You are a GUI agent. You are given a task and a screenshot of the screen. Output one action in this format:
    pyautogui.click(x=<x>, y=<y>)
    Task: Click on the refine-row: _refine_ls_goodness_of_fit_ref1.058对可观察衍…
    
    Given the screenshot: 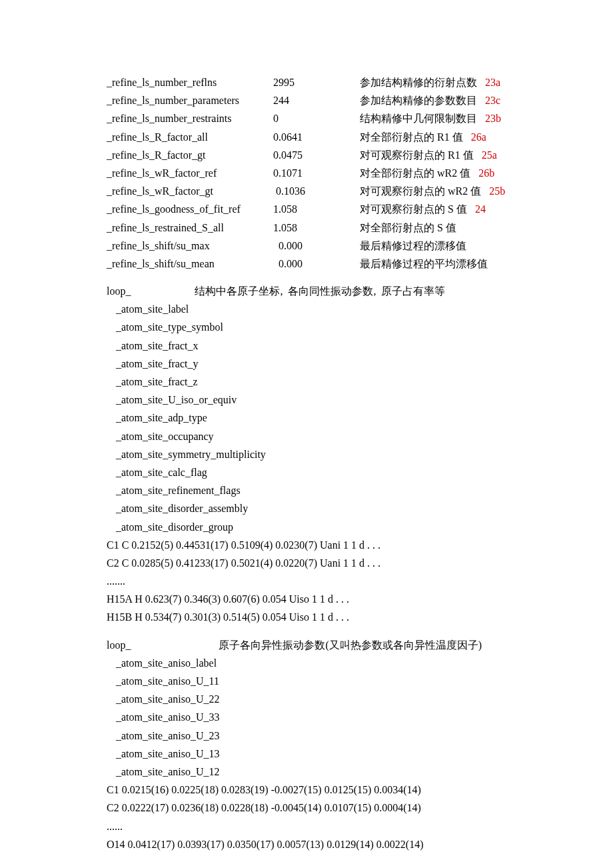 What is the action you would take?
    pyautogui.click(x=360, y=209)
    